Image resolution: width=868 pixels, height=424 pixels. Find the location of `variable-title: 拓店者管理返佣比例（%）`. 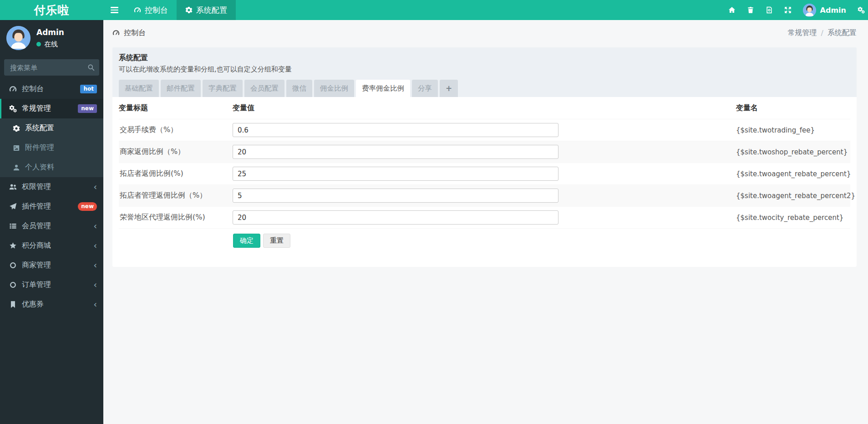

variable-title: 拓店者管理返佣比例（%） is located at coordinates (176, 196).